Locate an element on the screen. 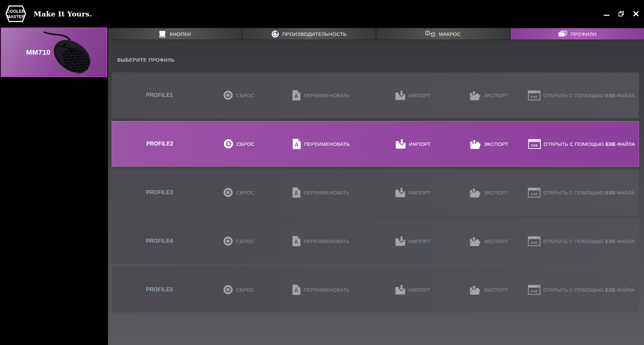 The image size is (644, 345). window-controls is located at coordinates (621, 14).